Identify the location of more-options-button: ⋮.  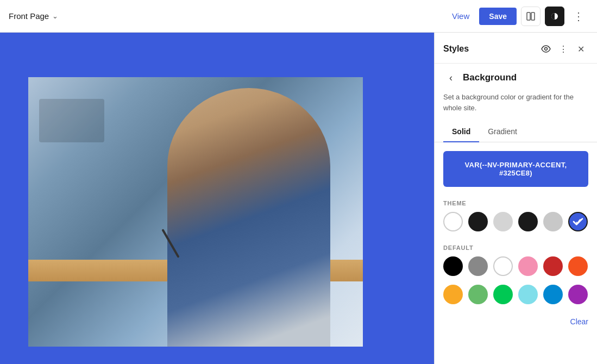
(579, 16).